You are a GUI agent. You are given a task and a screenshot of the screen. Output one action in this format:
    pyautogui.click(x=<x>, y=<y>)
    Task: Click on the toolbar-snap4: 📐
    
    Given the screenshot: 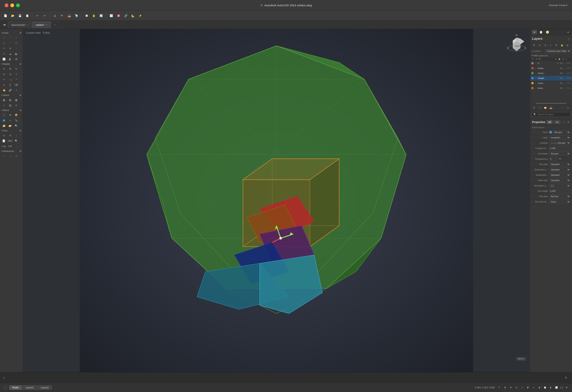 What is the action you would take?
    pyautogui.click(x=133, y=16)
    